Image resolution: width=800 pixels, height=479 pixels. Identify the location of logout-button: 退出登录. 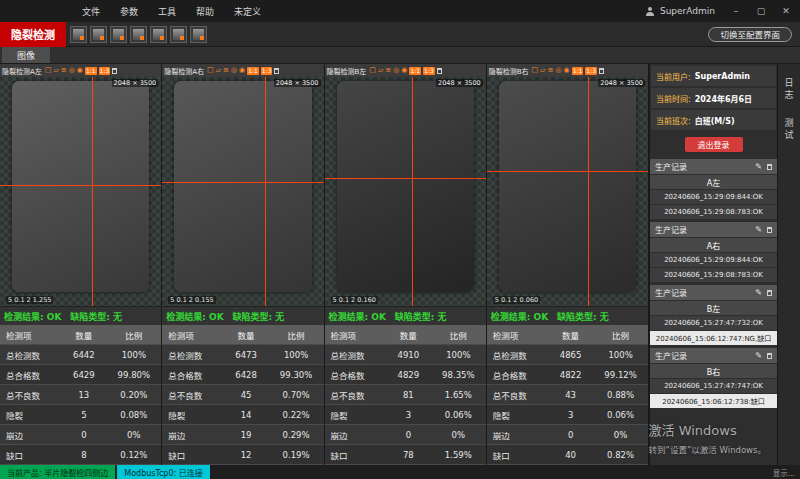
(714, 144).